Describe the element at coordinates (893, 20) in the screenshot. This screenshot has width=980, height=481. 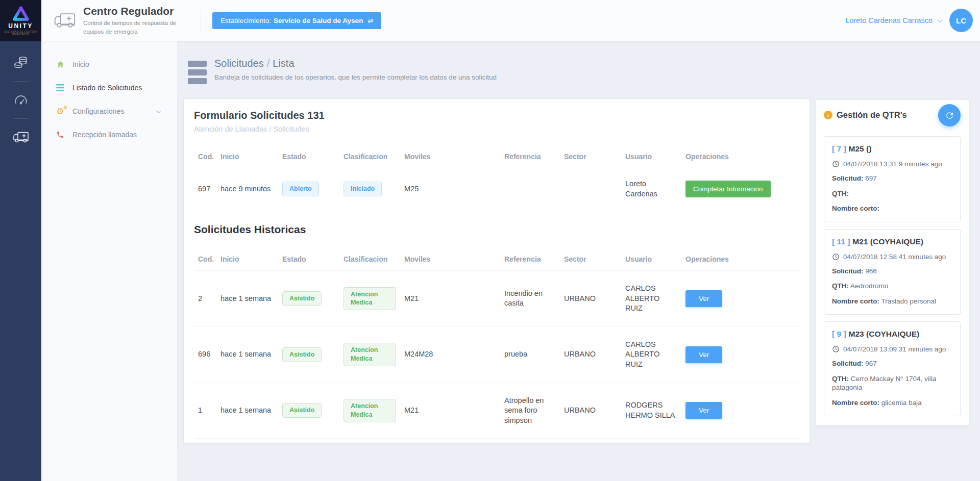
I see `user-menu: Loreto Cardenas Carrasco` at that location.